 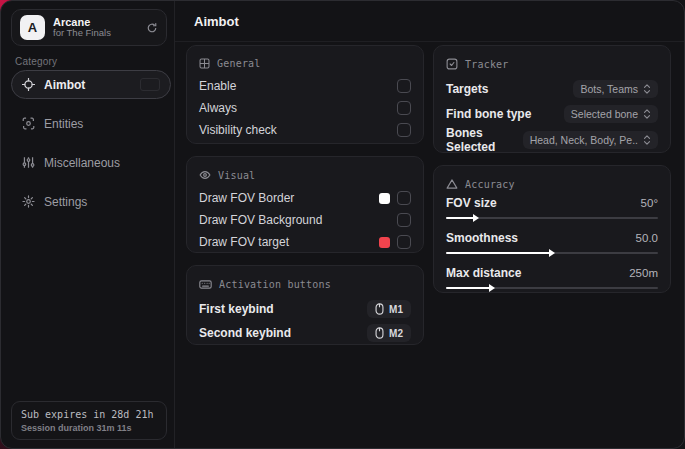 What do you see at coordinates (396, 310) in the screenshot?
I see `keybind-value: M1` at bounding box center [396, 310].